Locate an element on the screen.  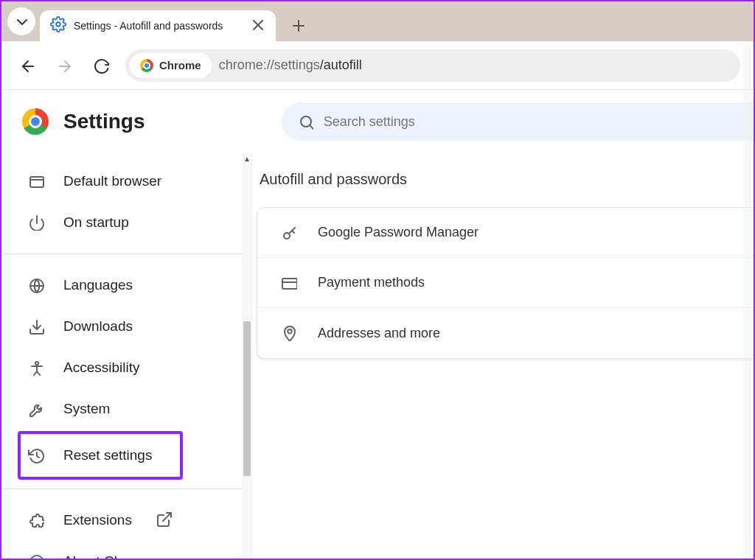
section-title: Autofill and passwords is located at coordinates (507, 180).